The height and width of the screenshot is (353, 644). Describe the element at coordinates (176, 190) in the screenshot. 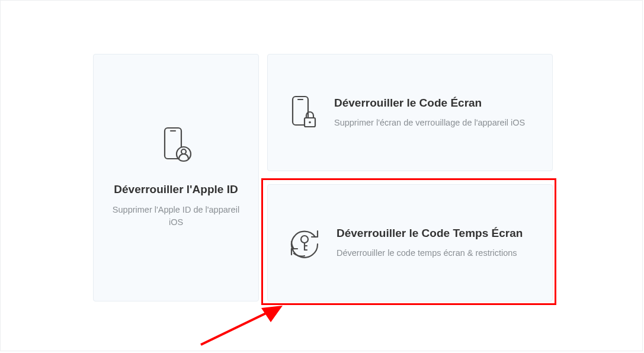

I see `card-title: Déverrouiller l'Apple ID` at that location.